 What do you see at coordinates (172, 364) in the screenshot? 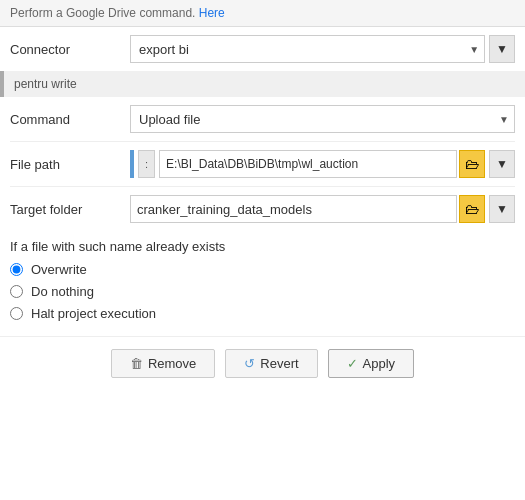
I see `remove-button-label: Remove` at bounding box center [172, 364].